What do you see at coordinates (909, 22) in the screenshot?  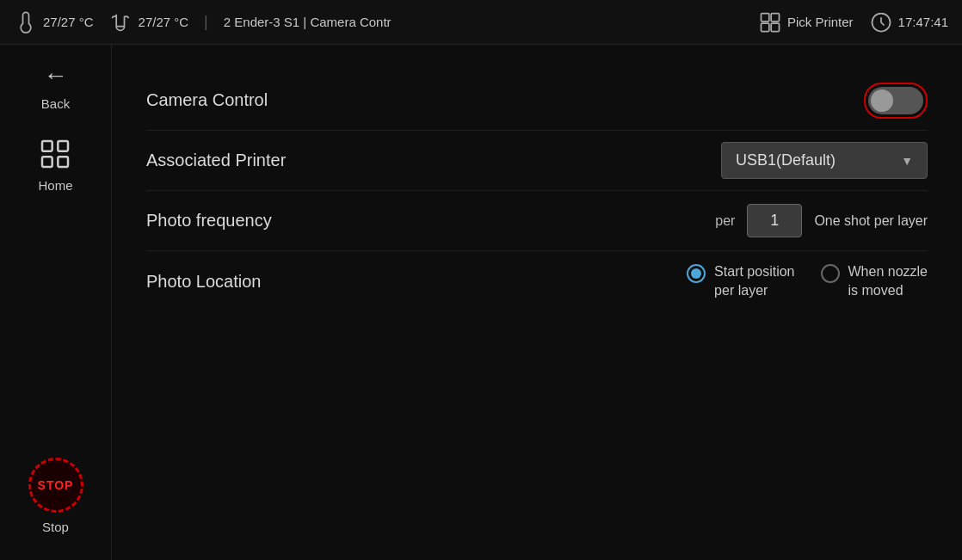 I see `time-status: 17:47:41` at bounding box center [909, 22].